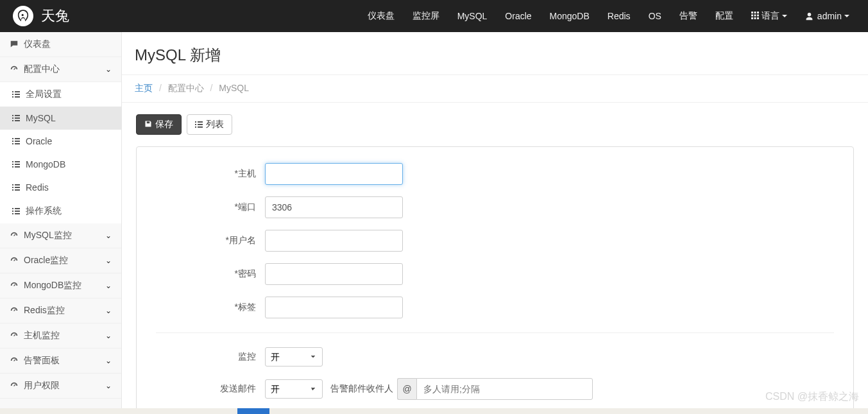 This screenshot has height=414, width=868. Describe the element at coordinates (608, 16) in the screenshot. I see `top-nav-menu: 仪表盘 监控屏 MySQL Oracle MongoDB Redis OS 告警…` at that location.